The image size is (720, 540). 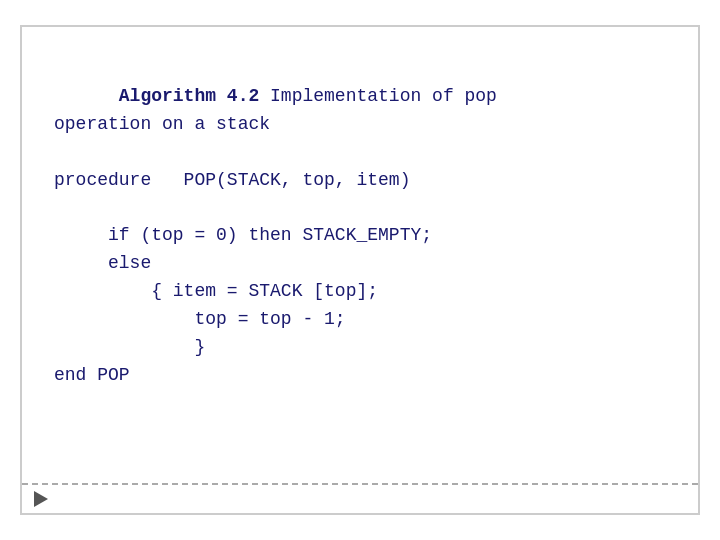 I want to click on operation-line: operation on a stack, so click(x=162, y=124).